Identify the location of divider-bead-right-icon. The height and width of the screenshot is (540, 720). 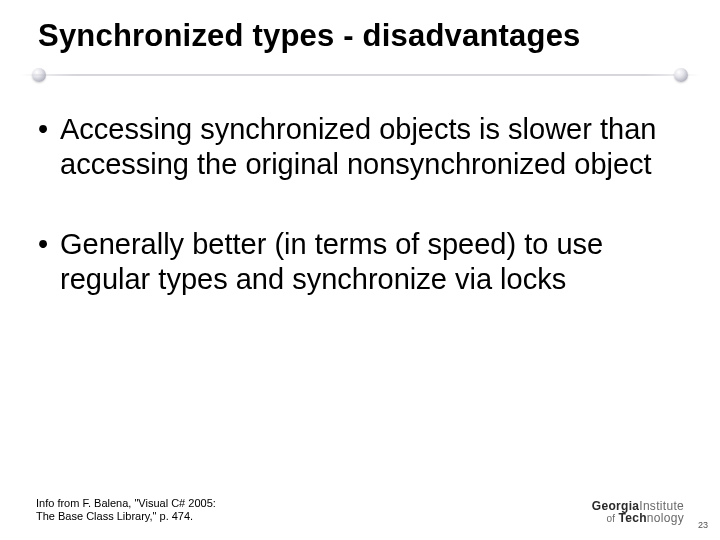
(681, 75).